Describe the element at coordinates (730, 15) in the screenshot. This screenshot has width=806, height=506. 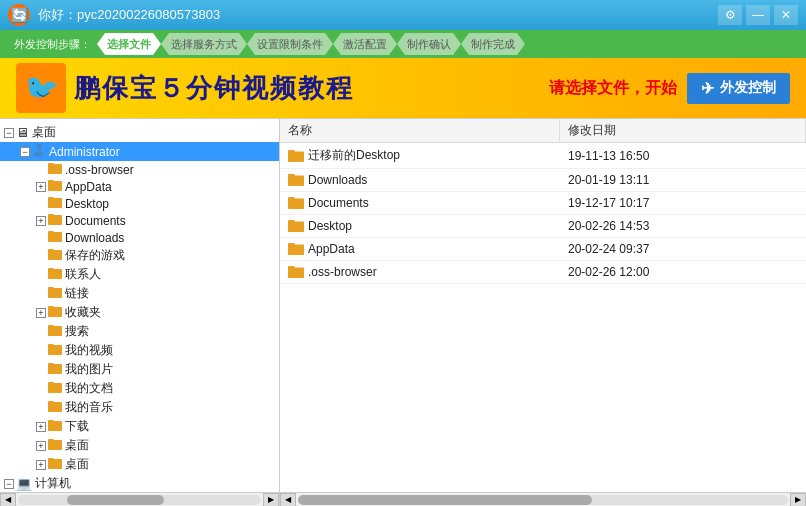
I see `settings-button: ⚙` at that location.